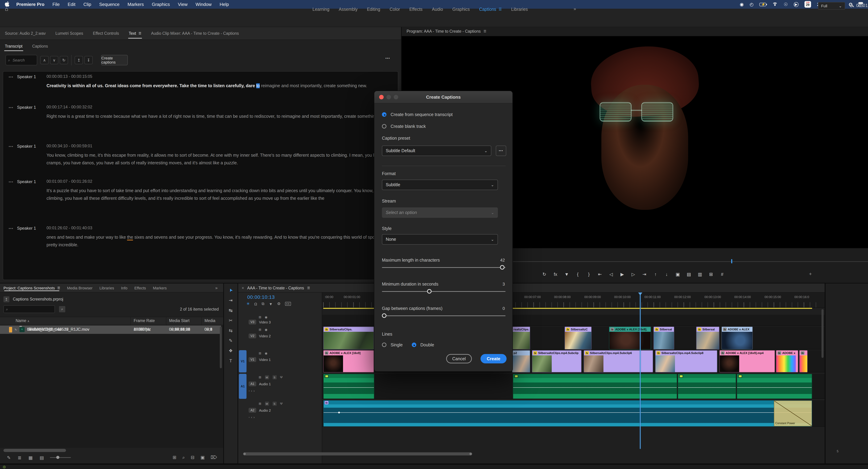 Image resolution: width=868 pixels, height=469 pixels. What do you see at coordinates (64, 60) in the screenshot?
I see `refresh-transcript-button: ↻` at bounding box center [64, 60].